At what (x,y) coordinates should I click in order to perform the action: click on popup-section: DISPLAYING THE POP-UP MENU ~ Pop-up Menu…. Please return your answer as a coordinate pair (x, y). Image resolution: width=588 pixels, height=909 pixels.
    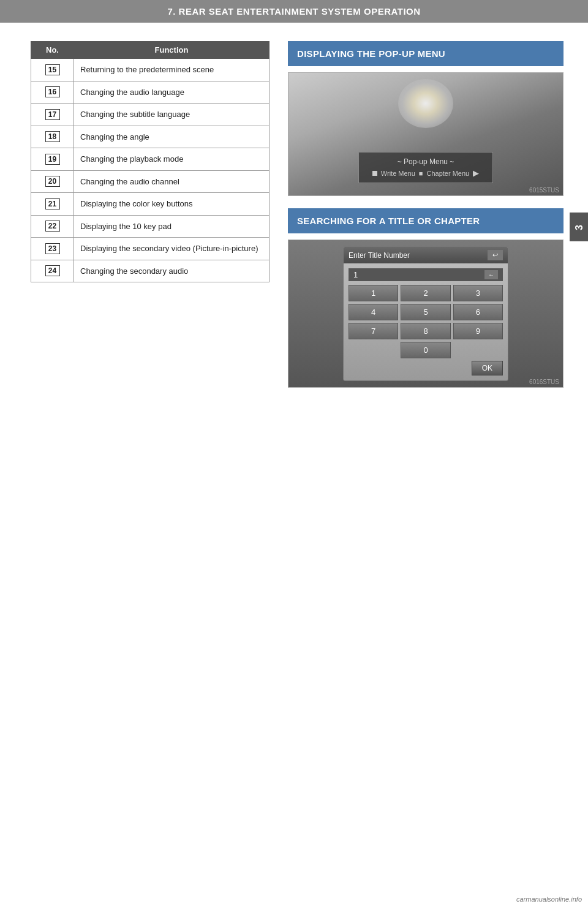
    Looking at the image, I should click on (426, 119).